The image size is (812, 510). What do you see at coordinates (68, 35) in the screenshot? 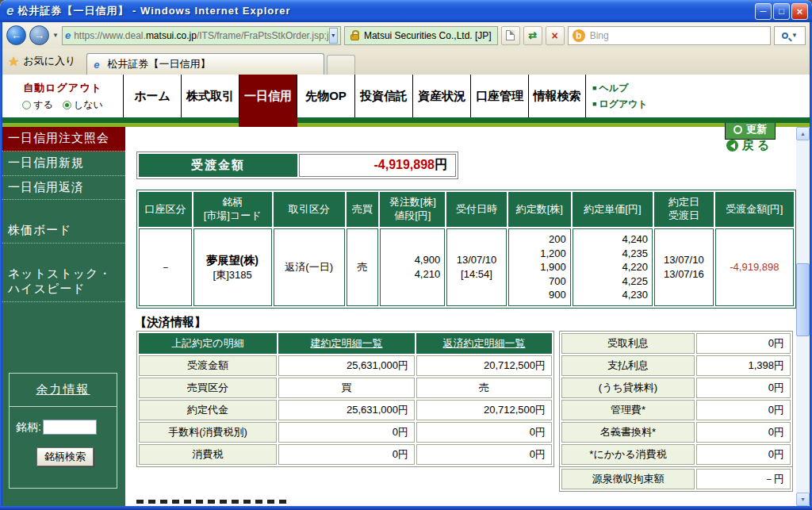
I see `page-favicon-ie-icon: e` at bounding box center [68, 35].